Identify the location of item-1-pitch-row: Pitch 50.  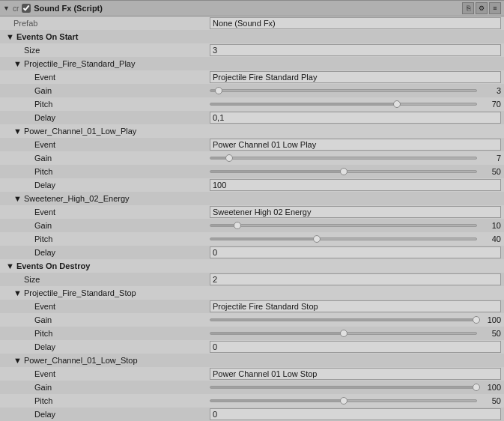
(252, 172).